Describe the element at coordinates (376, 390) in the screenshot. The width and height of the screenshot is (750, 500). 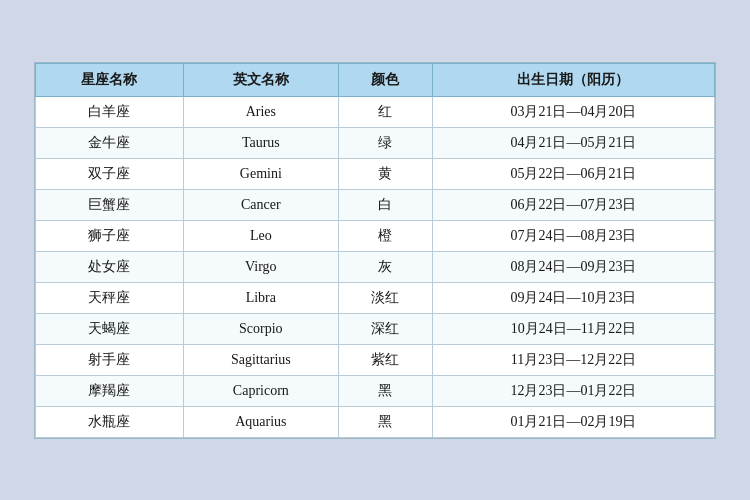
I see `table-row: 摩羯座Capricorn黑12月23日—01月22日` at that location.